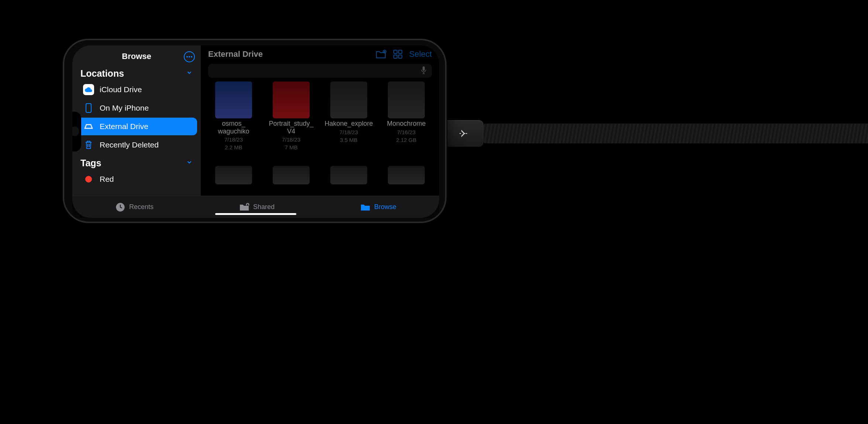 This screenshot has height=424, width=868. What do you see at coordinates (89, 126) in the screenshot?
I see `external-drive-icon` at bounding box center [89, 126].